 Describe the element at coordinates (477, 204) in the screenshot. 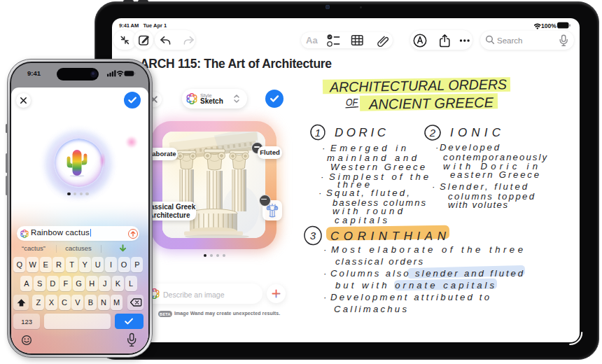

I see `svg-text: with volutes` at that location.